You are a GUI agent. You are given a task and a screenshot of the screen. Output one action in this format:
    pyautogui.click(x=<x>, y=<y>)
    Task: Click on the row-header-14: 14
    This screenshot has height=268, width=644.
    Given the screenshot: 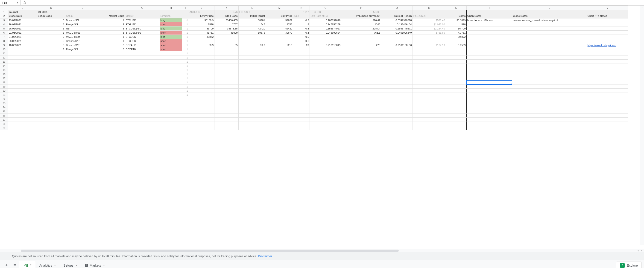 What is the action you would take?
    pyautogui.click(x=4, y=66)
    